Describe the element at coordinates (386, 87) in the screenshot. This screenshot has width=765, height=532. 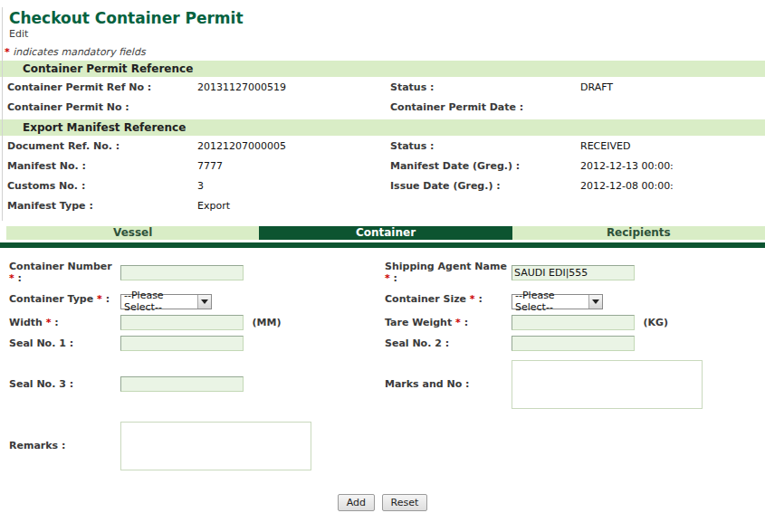
I see `info-row: Container Permit Ref No : 20131127000519…` at that location.